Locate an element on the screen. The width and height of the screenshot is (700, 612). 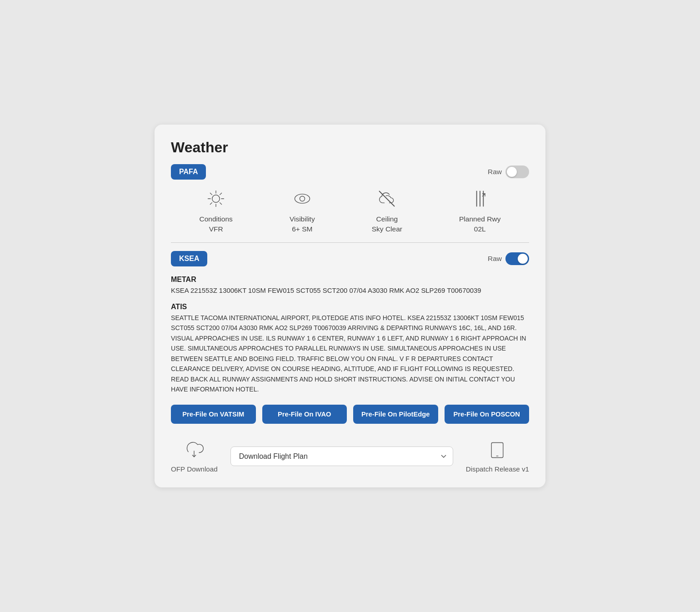
ksea-raw-toggle: Raw is located at coordinates (508, 259).